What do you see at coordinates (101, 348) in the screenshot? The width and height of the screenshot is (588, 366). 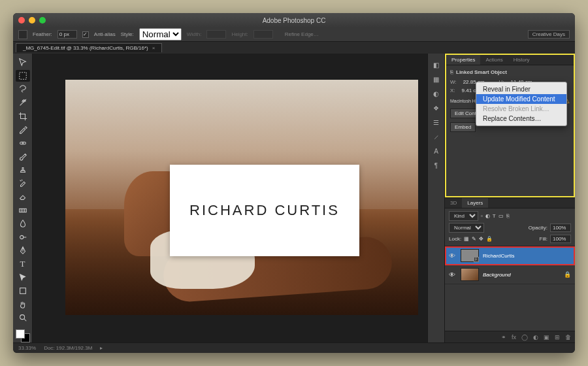 I see `status-menu-icon: ▸` at bounding box center [101, 348].